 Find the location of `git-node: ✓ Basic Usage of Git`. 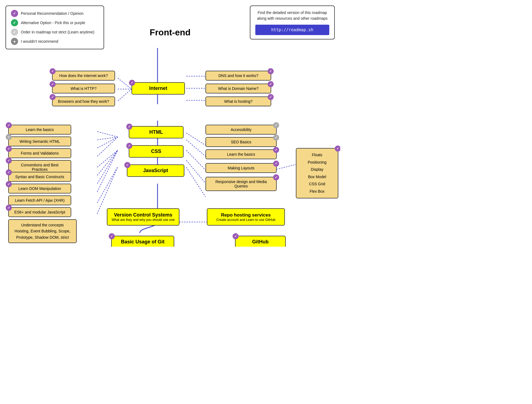

git-node: ✓ Basic Usage of Git is located at coordinates (143, 241).